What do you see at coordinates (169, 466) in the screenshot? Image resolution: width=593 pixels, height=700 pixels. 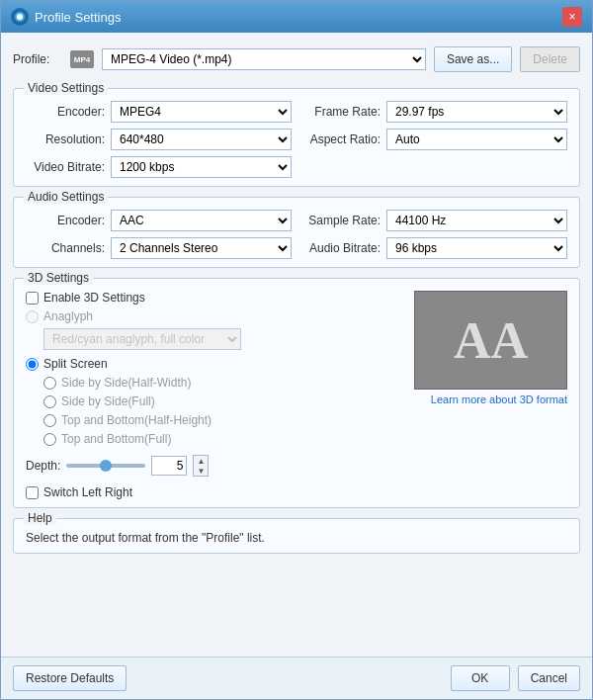 I see `depth-input` at bounding box center [169, 466].